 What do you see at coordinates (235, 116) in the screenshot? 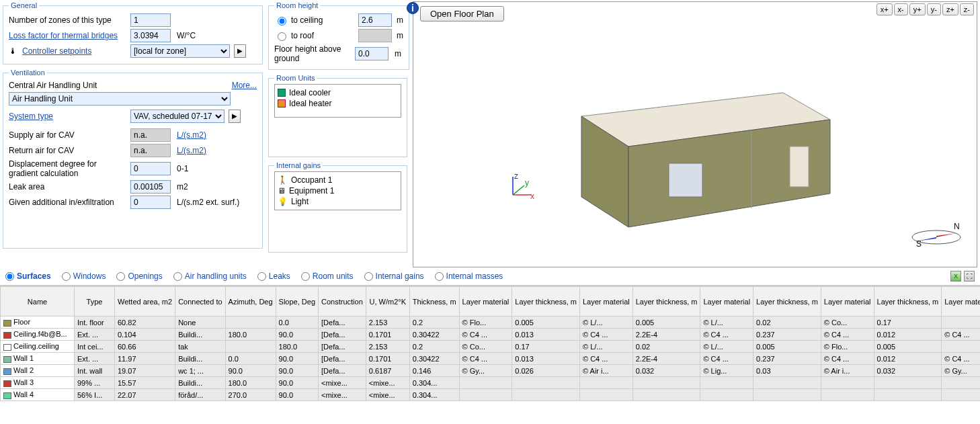
I see `systype-go-button: ▶` at bounding box center [235, 116].